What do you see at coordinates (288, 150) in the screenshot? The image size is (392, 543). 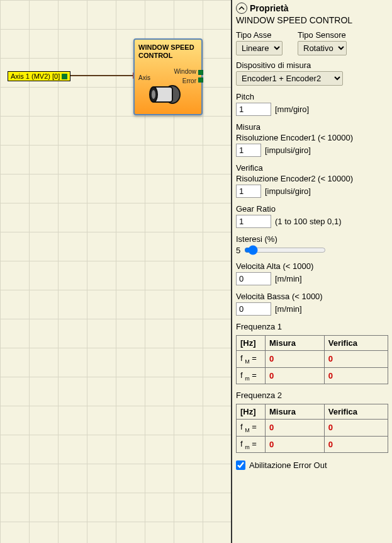 I see `res-enc1-unit: [impulsi/giro]` at bounding box center [288, 150].